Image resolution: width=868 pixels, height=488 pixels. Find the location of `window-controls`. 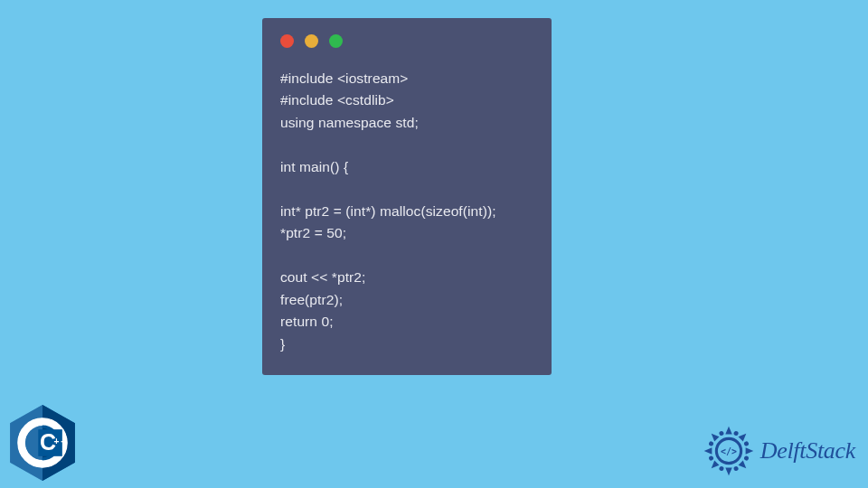

window-controls is located at coordinates (407, 42).